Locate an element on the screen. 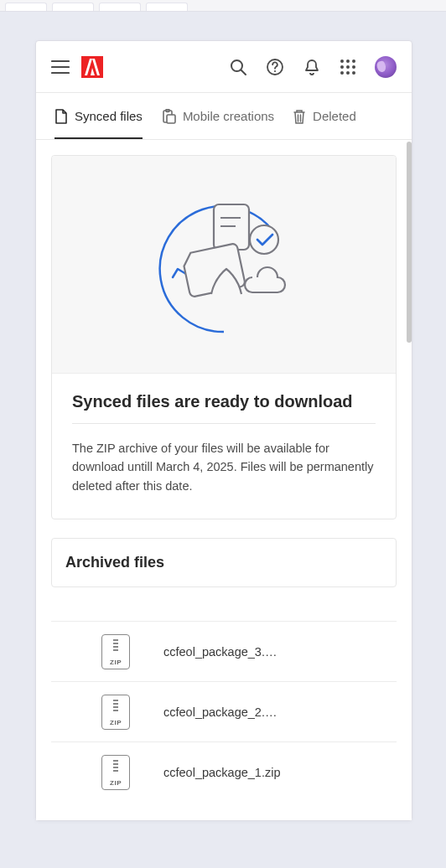 The height and width of the screenshot is (868, 446). help-icon is located at coordinates (275, 67).